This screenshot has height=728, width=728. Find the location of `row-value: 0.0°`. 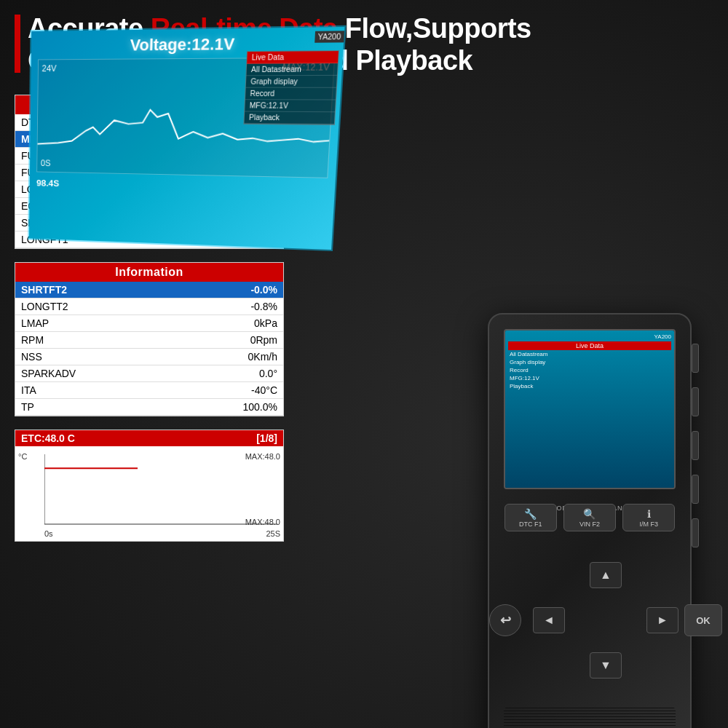

row-value: 0.0° is located at coordinates (229, 374).